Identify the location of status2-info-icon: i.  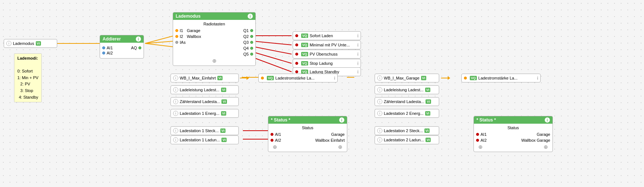
(547, 120).